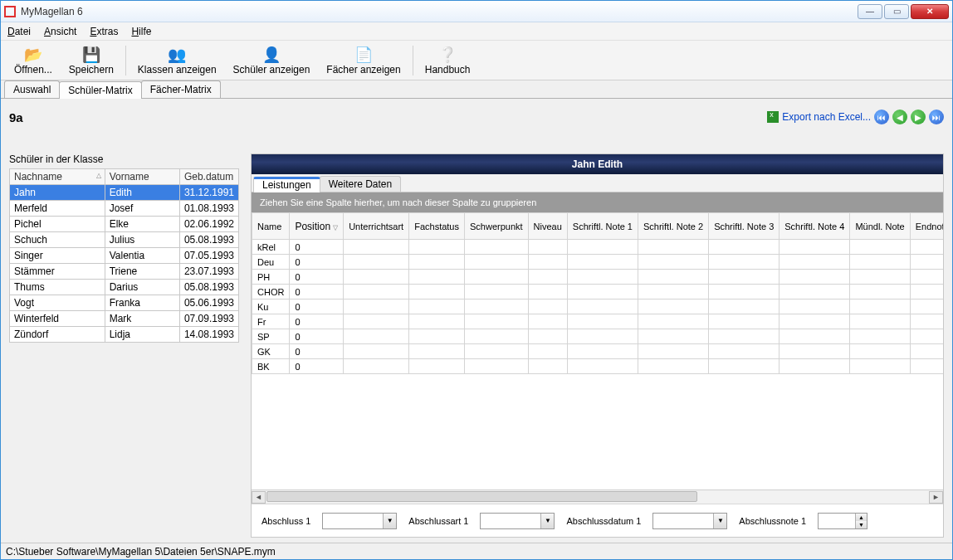 The width and height of the screenshot is (953, 560). I want to click on maximize-button: ▭, so click(897, 12).